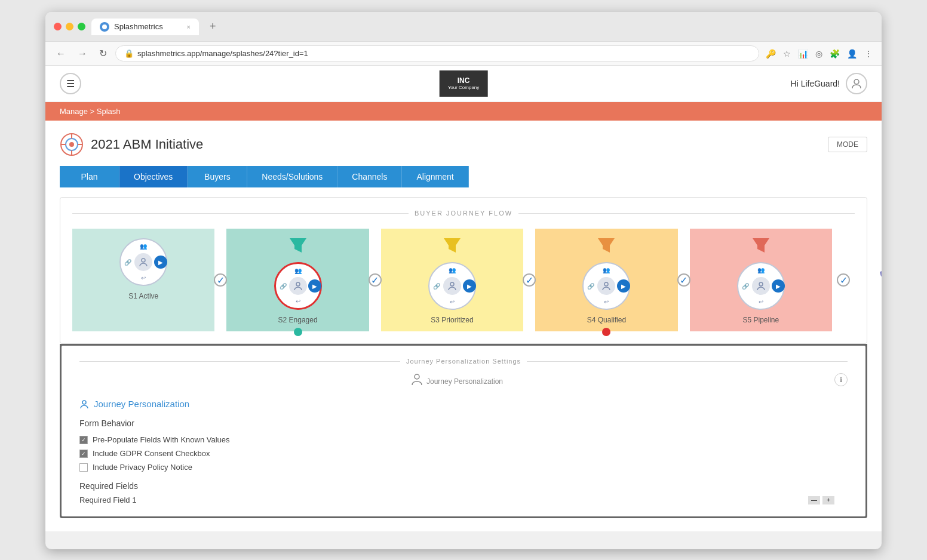 This screenshot has width=927, height=560. I want to click on account-button: 👤, so click(852, 54).